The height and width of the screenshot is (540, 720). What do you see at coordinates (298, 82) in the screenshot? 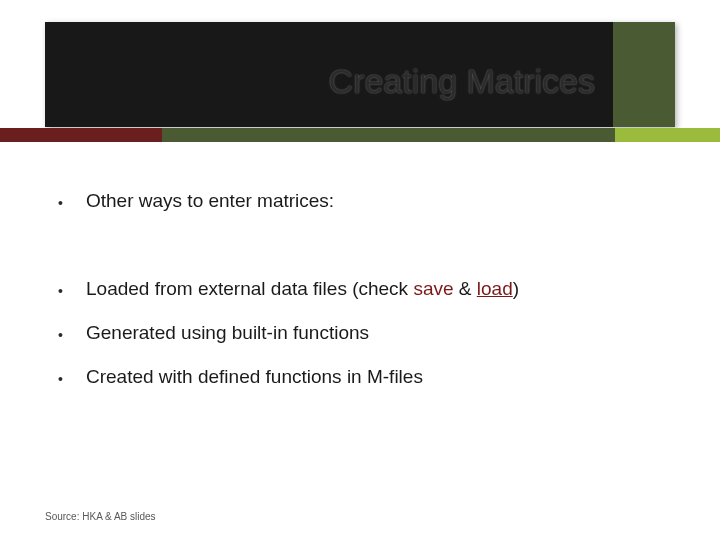
I see `page-title: Creating Matrices` at bounding box center [298, 82].